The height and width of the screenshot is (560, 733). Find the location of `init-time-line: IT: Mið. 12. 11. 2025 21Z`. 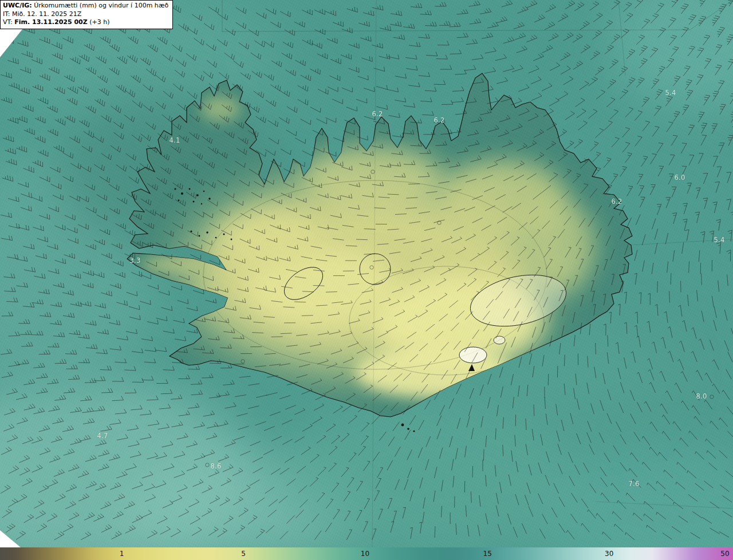

init-time-line: IT: Mið. 12. 11. 2025 21Z is located at coordinates (86, 15).